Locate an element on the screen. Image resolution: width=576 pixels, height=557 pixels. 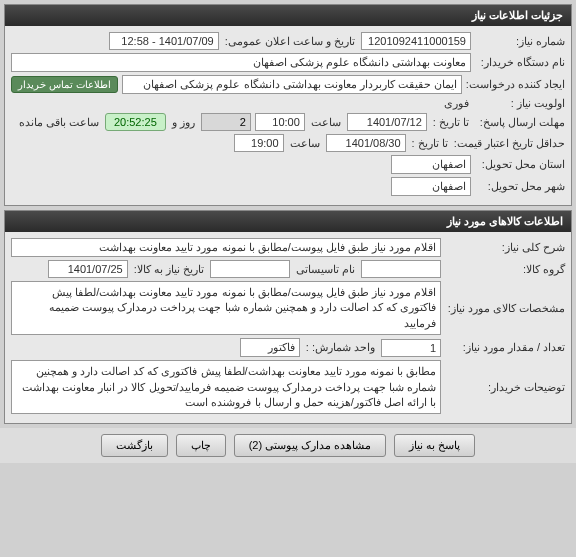
validity-time: 19:00 is located at coordinates (259, 143).